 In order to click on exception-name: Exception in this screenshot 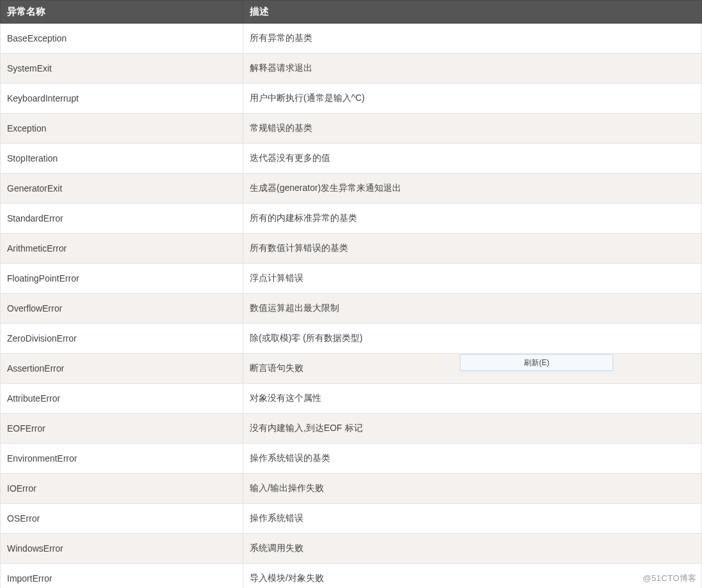, I will do `click(122, 129)`.